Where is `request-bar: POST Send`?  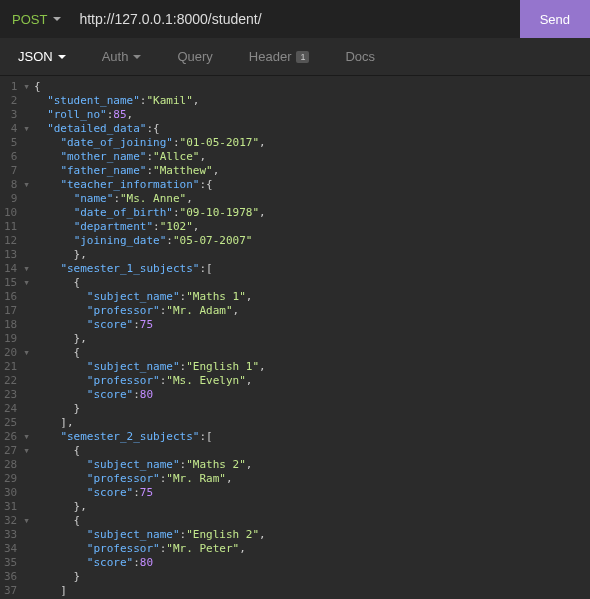 request-bar: POST Send is located at coordinates (295, 19).